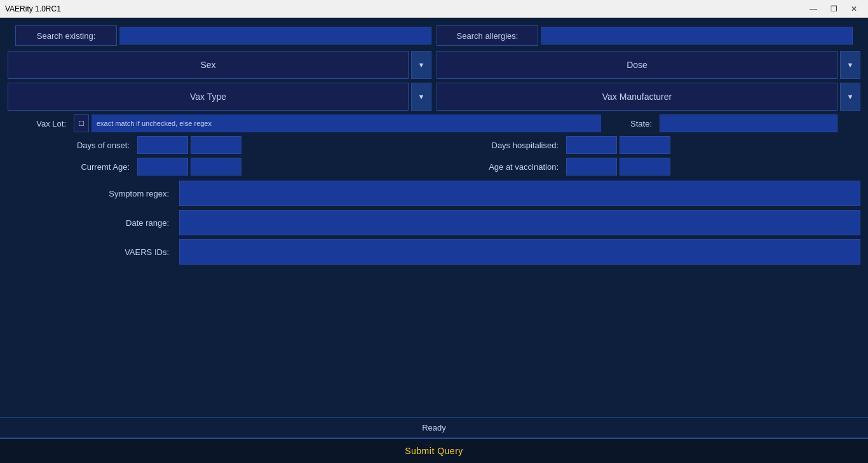  What do you see at coordinates (648, 145) in the screenshot?
I see `days-hosp-group: Days hospitalised: 0.0 99999.0` at bounding box center [648, 145].